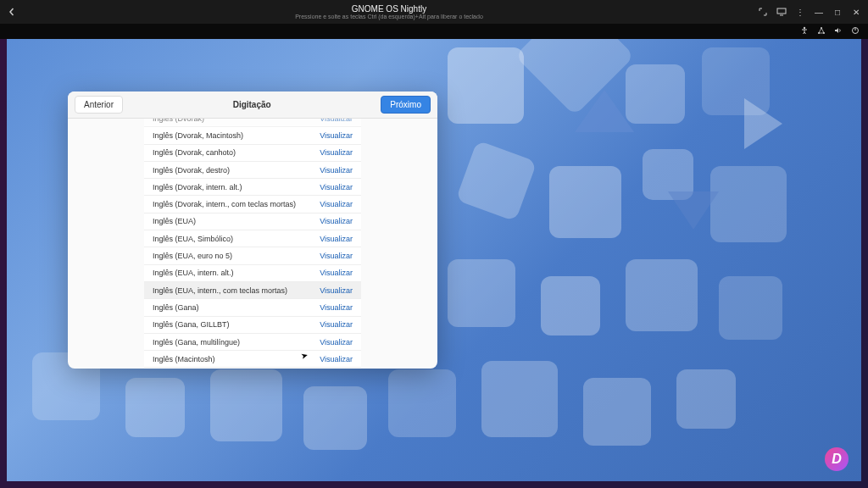 The height and width of the screenshot is (488, 868). What do you see at coordinates (763, 12) in the screenshot?
I see `fullscreen-icon` at bounding box center [763, 12].